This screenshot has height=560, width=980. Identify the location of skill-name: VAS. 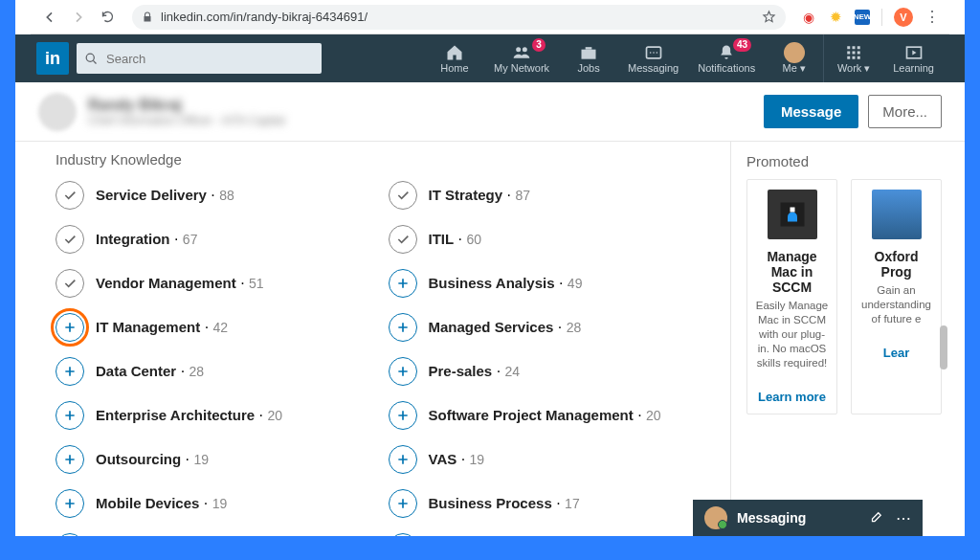
(443, 459).